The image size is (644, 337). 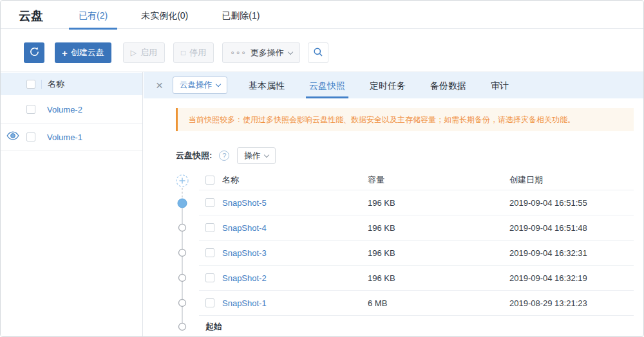 I want to click on current-snapshot-dot, so click(x=182, y=203).